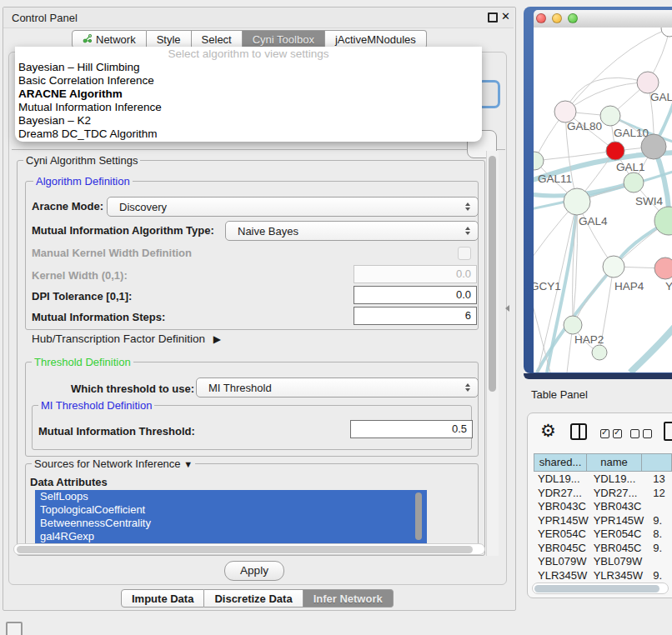  Describe the element at coordinates (505, 17) in the screenshot. I see `close-icon: ✕` at that location.